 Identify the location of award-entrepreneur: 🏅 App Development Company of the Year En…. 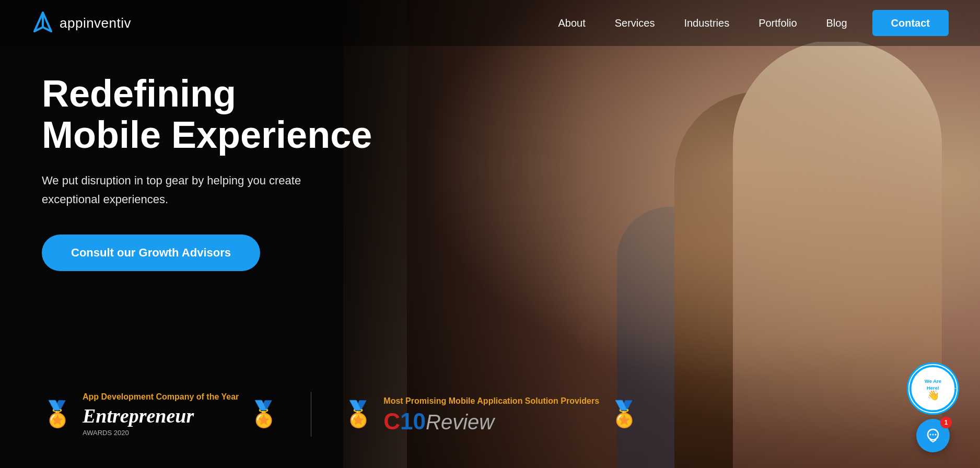
(177, 414).